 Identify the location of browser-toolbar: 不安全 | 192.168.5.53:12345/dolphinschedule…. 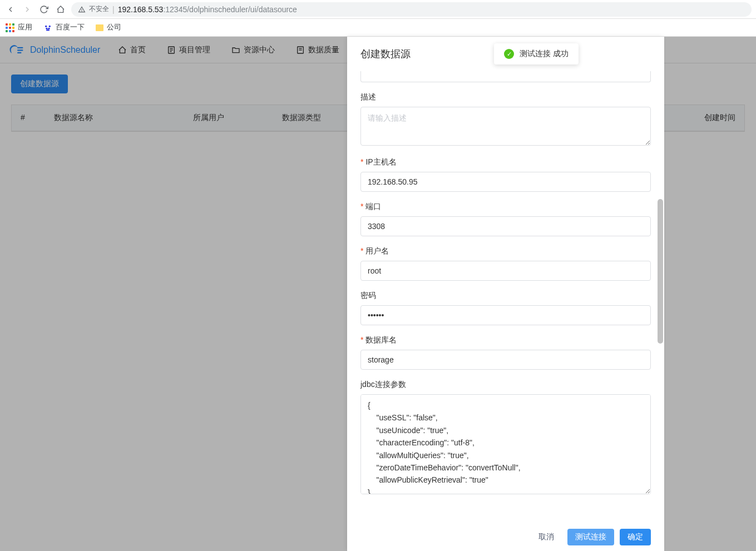
(378, 9).